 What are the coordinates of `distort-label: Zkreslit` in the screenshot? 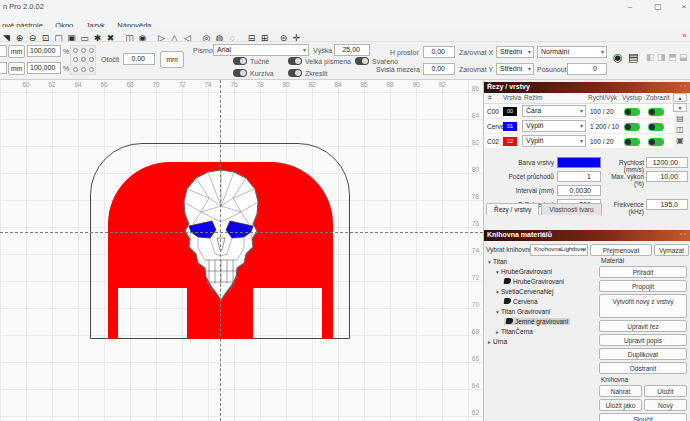 It's located at (316, 74).